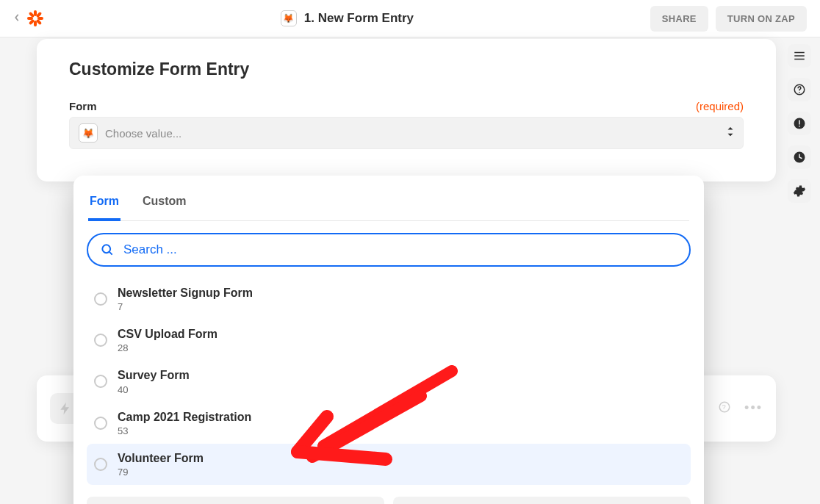 The image size is (820, 504). I want to click on option-label: Camp 2021 Registration, so click(184, 417).